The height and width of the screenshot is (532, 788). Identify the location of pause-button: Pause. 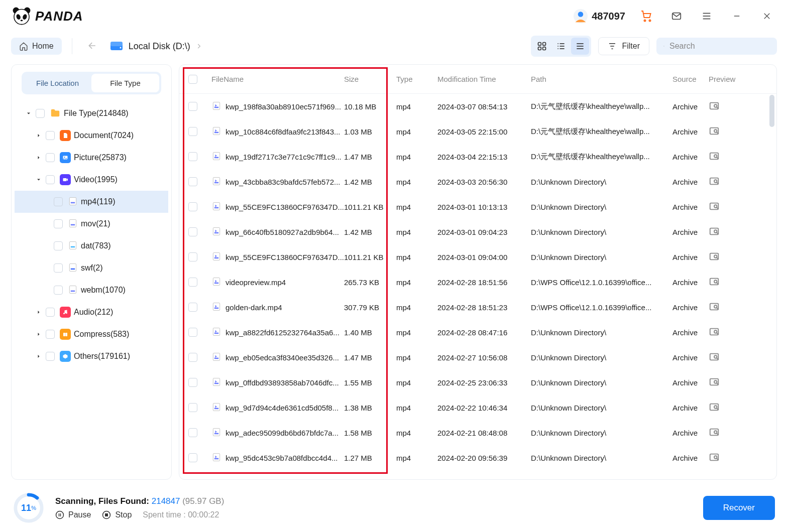
(73, 515).